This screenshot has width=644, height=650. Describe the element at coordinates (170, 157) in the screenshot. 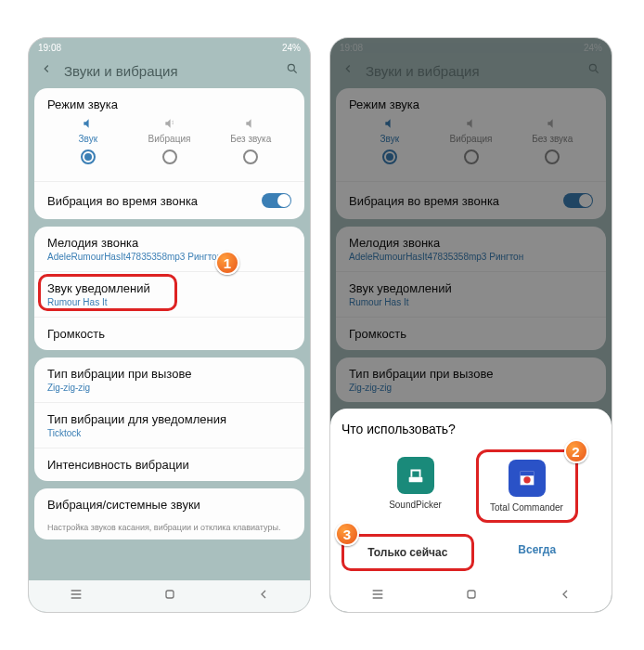

I see `radio-vibration` at that location.